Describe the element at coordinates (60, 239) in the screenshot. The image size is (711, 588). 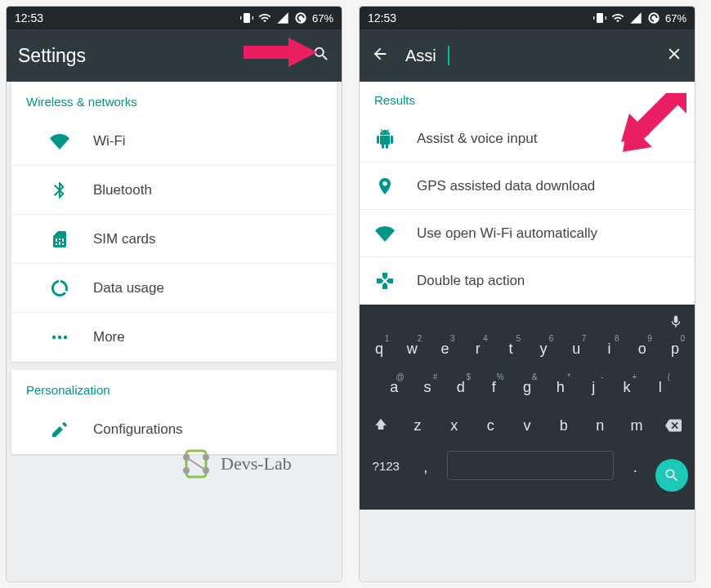
I see `sim-icon` at that location.